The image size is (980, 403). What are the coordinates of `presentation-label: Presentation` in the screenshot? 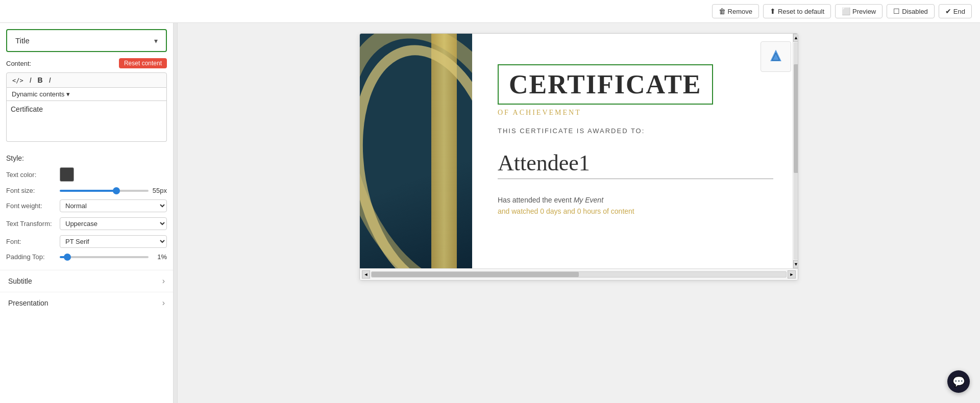 It's located at (29, 303).